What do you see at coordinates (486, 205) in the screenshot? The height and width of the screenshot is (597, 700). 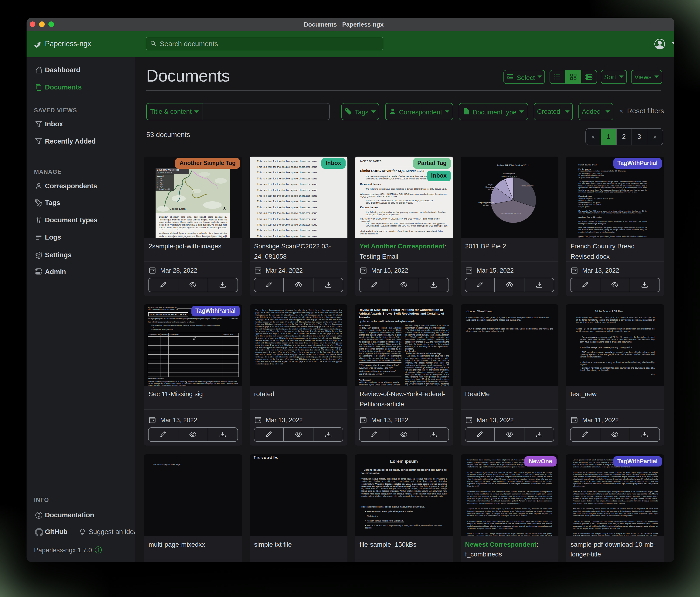 I see `svg-text: 65, 13%` at bounding box center [486, 205].